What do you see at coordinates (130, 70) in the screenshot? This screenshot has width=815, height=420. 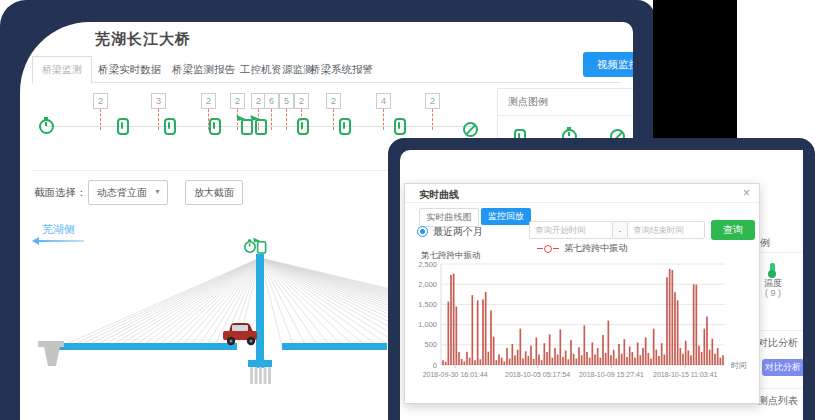 I see `tab-realtime-data: 桥梁实时数据` at bounding box center [130, 70].